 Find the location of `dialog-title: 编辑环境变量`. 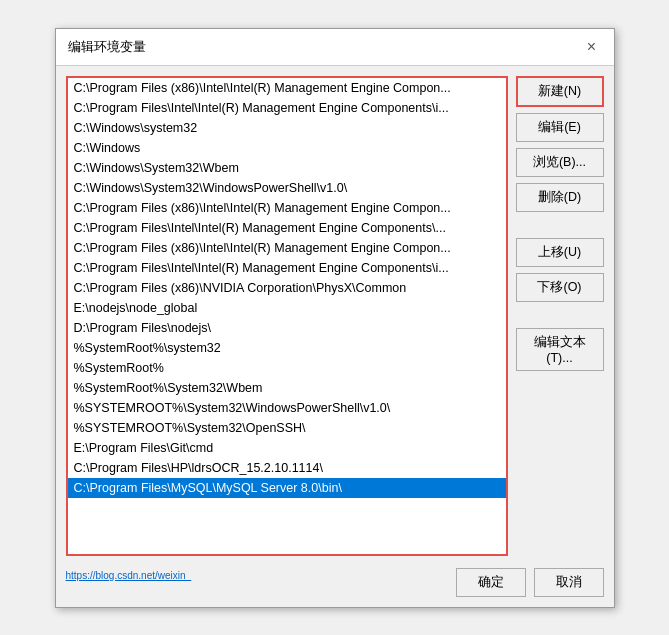

dialog-title: 编辑环境变量 is located at coordinates (107, 47).